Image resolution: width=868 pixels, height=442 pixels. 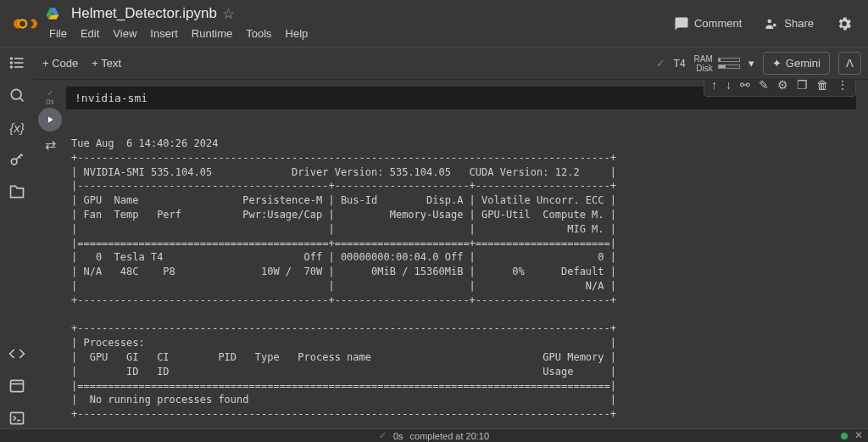 What do you see at coordinates (843, 86) in the screenshot?
I see `more-icon: ⋮` at bounding box center [843, 86].